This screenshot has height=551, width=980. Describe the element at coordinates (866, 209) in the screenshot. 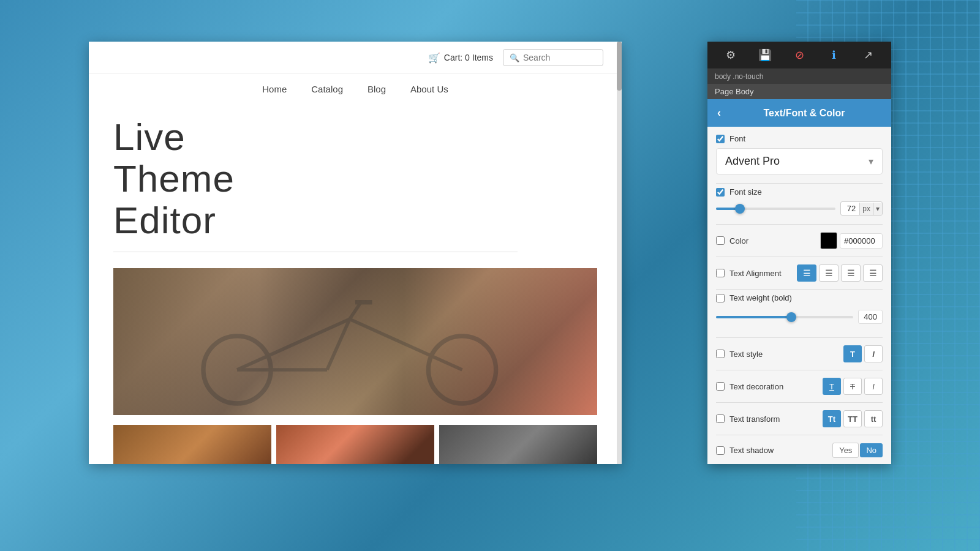

I see `font-size-unit: px` at that location.